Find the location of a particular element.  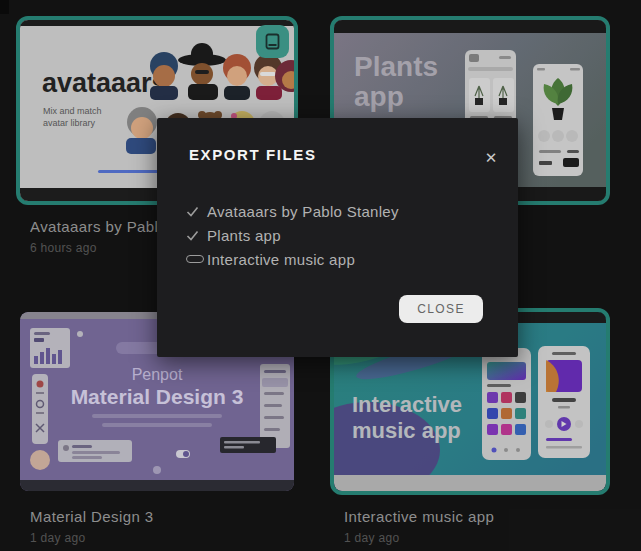

export-item: Plants app is located at coordinates (336, 235).